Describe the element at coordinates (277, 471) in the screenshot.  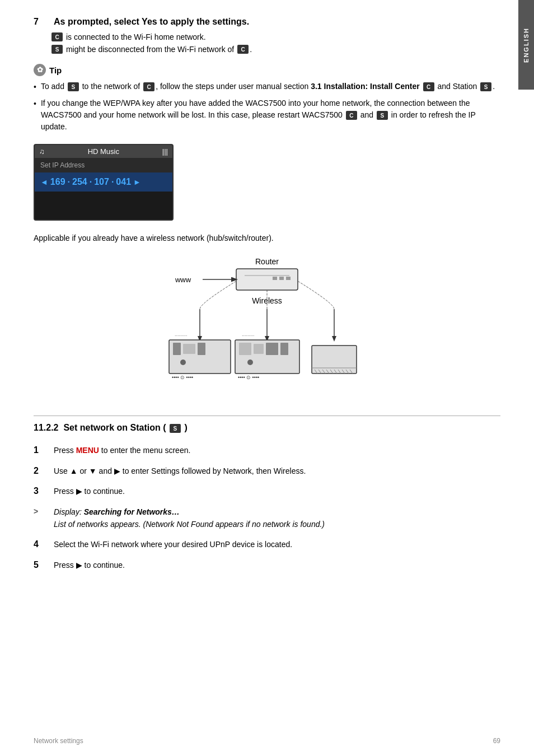
I see `step-2-body: Use ▲ or ▼ and ▶ to enter Settings follo…` at that location.